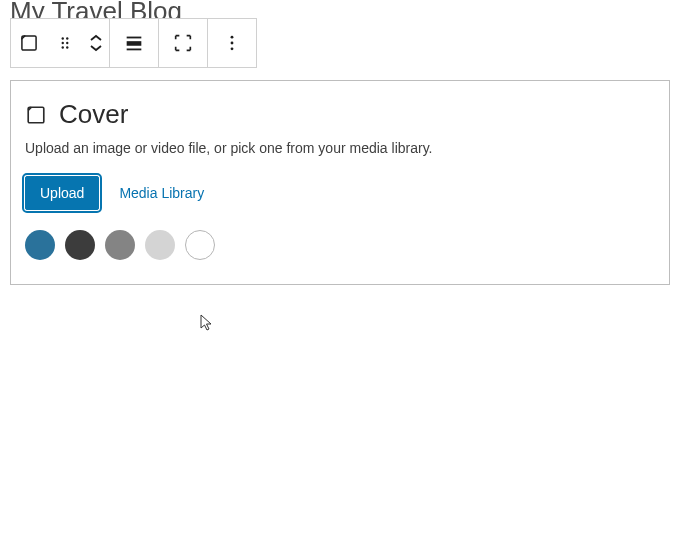 Image resolution: width=680 pixels, height=544 pixels. Describe the element at coordinates (96, 48) in the screenshot. I see `chevron-down-icon` at that location.